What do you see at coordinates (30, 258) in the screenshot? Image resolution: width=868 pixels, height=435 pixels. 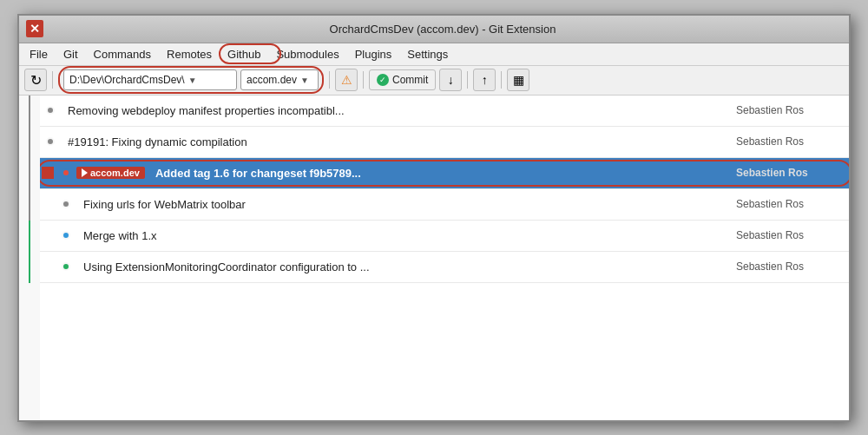 I see `graph-column` at bounding box center [30, 258].